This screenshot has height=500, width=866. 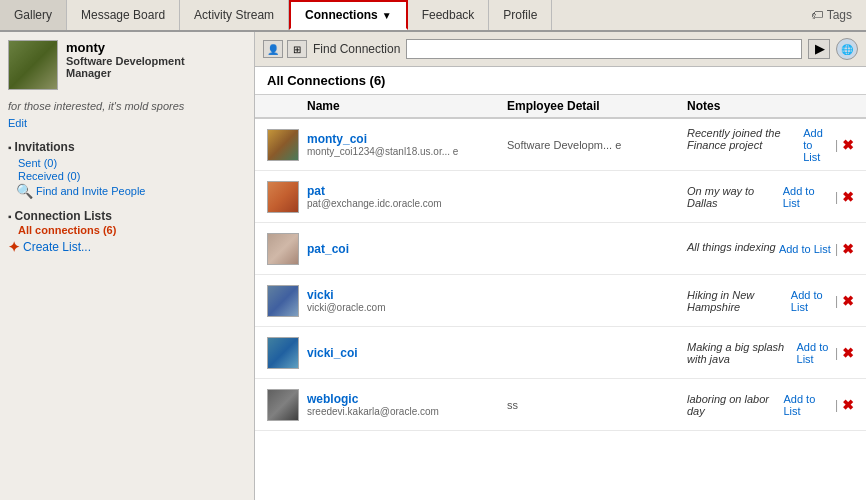 I want to click on connection-email: pat@exchange.idc.oracle.com, so click(x=407, y=204).